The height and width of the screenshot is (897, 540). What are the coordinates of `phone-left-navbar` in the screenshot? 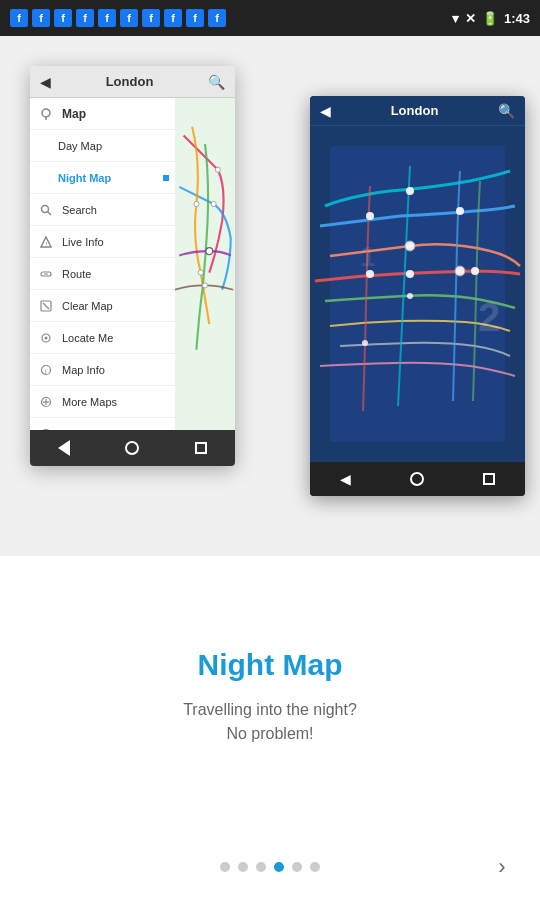 It's located at (132, 448).